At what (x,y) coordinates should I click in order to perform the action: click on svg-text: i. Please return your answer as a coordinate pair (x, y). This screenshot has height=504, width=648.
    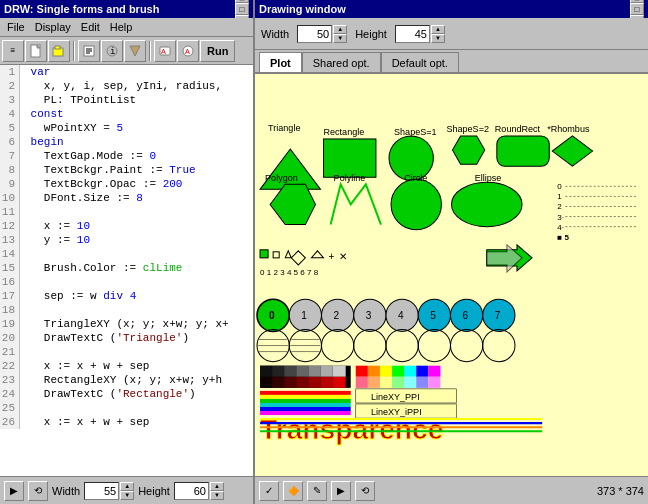
    Looking at the image, I should click on (112, 52).